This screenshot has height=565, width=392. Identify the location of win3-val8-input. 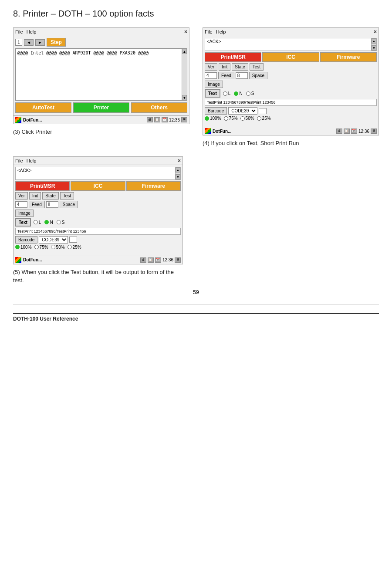
(52, 205).